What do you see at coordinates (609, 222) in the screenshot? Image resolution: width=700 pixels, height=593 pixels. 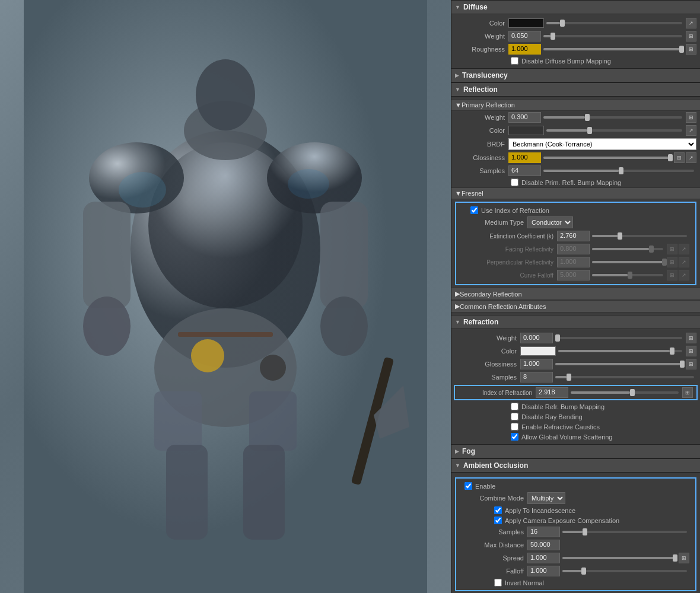 I see `fresnel-medium-value-area: Conductor Dielectric` at bounding box center [609, 222].